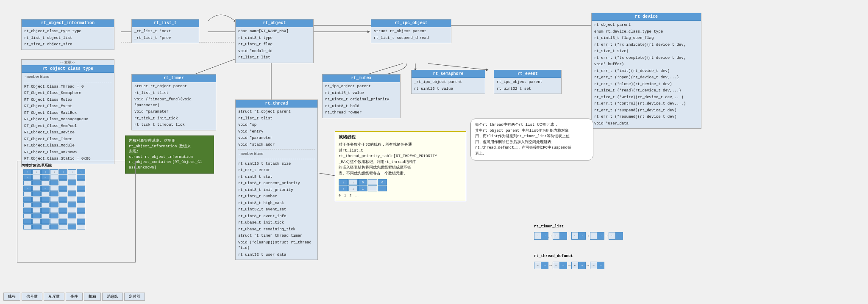 The height and width of the screenshot is (304, 868). What do you see at coordinates (361, 96) in the screenshot?
I see `rt-mutex-box: rt_mutex rt_ipc_object parent rt_uint16_…` at bounding box center [361, 96].